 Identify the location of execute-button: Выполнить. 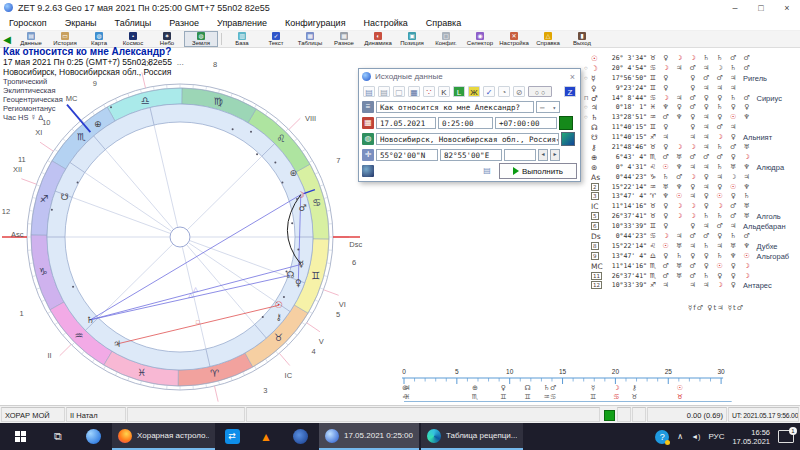
(538, 171).